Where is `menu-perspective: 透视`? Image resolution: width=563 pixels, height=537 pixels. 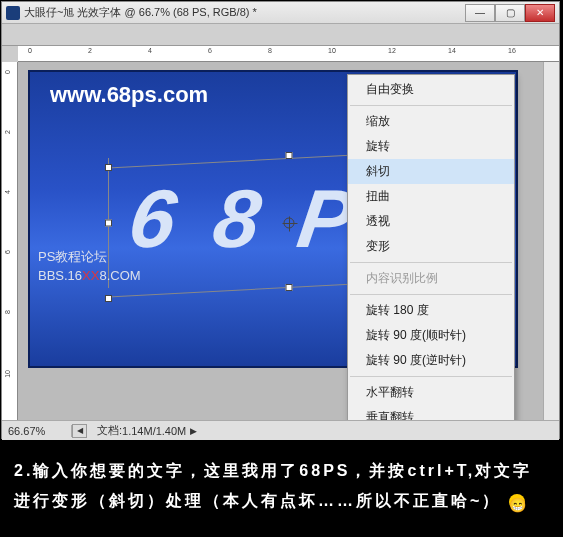 menu-perspective: 透视 is located at coordinates (431, 222).